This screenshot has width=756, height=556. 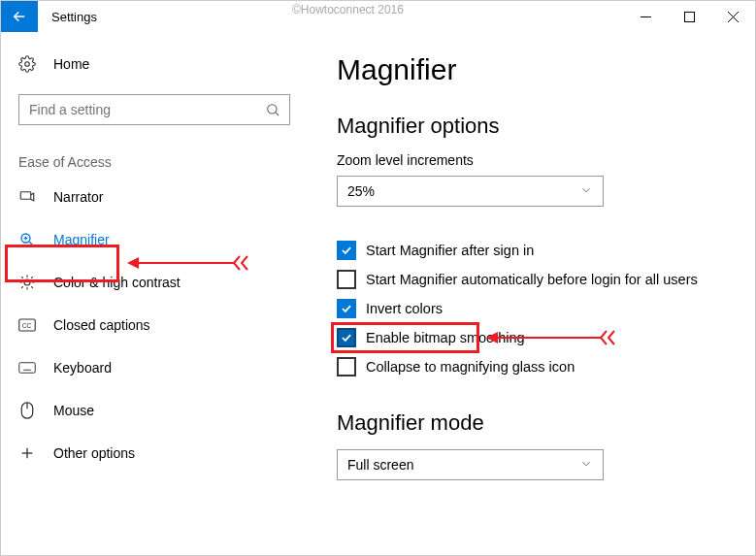 What do you see at coordinates (154, 64) in the screenshot?
I see `home-link: Home` at bounding box center [154, 64].